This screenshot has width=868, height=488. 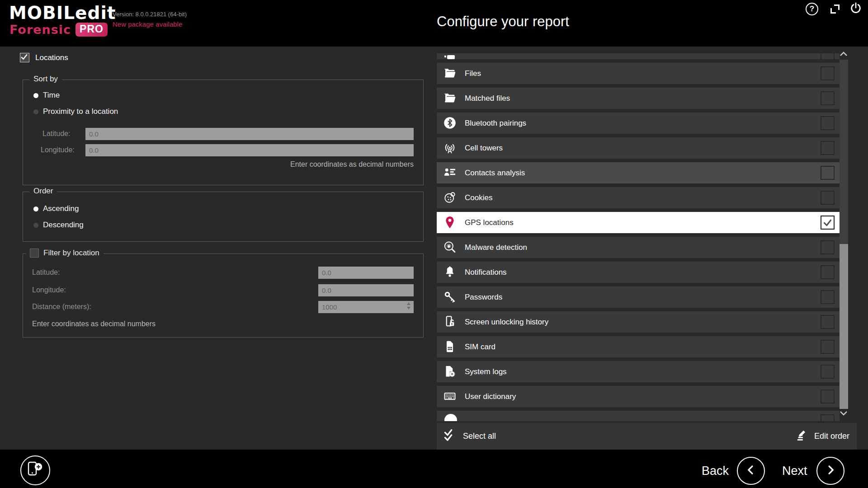 What do you see at coordinates (638, 99) in the screenshot?
I see `list-item: Matched files` at bounding box center [638, 99].